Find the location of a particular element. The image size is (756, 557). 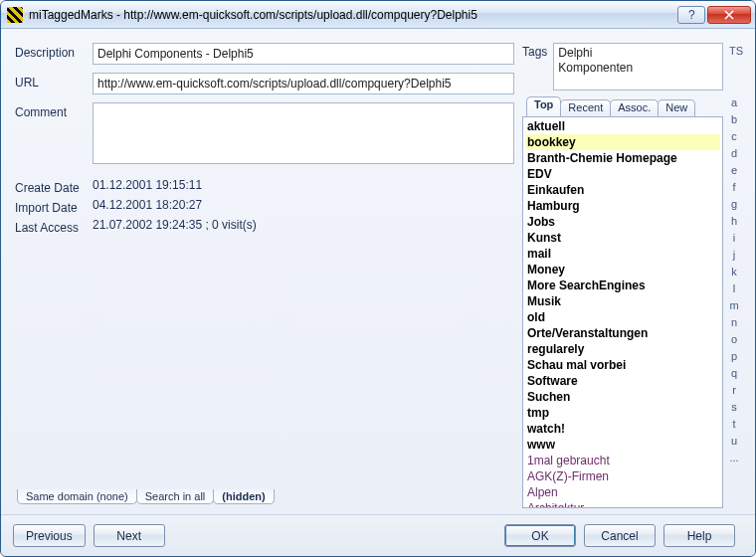

tag-item: Money is located at coordinates (623, 270).